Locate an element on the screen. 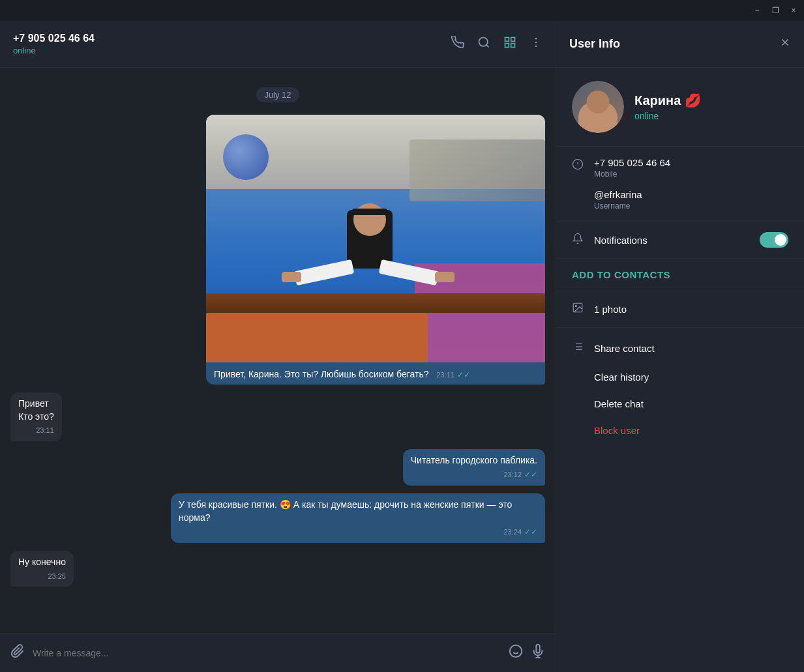 The width and height of the screenshot is (804, 672). gym-ball is located at coordinates (246, 157).